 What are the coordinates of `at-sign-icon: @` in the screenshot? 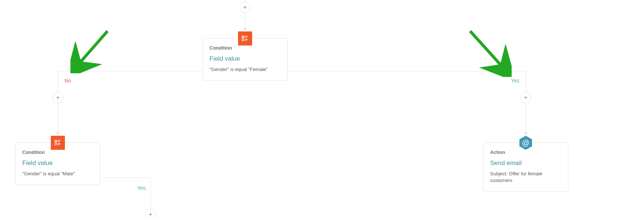 It's located at (526, 143).